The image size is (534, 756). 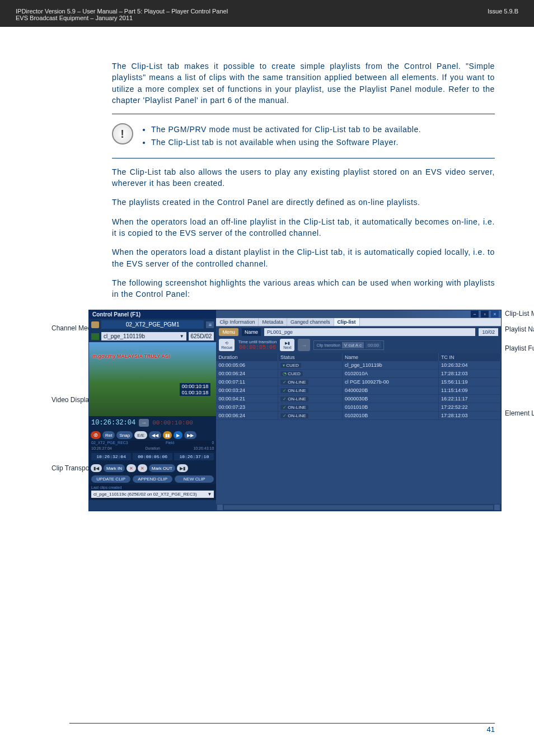 What do you see at coordinates (469, 365) in the screenshot?
I see `cell-tc-in: 10:26:32:04` at bounding box center [469, 365].